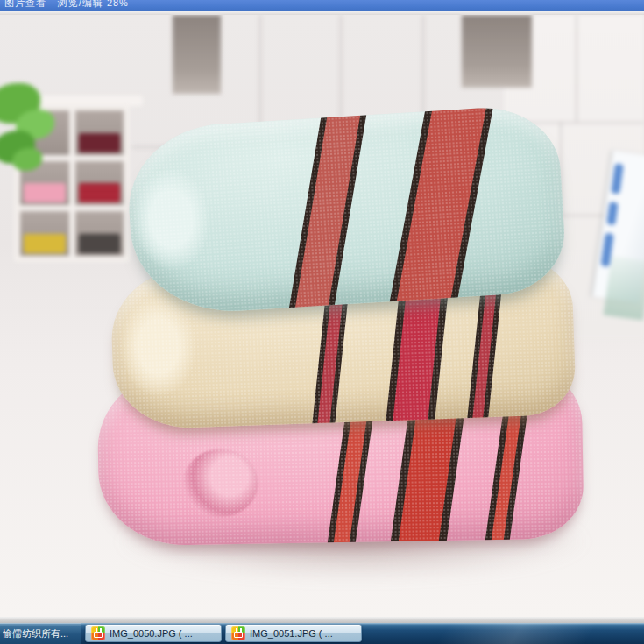 The height and width of the screenshot is (644, 644). What do you see at coordinates (294, 633) in the screenshot?
I see `taskbar-button-img0051: IMG_0051.JPG ( ...` at bounding box center [294, 633].